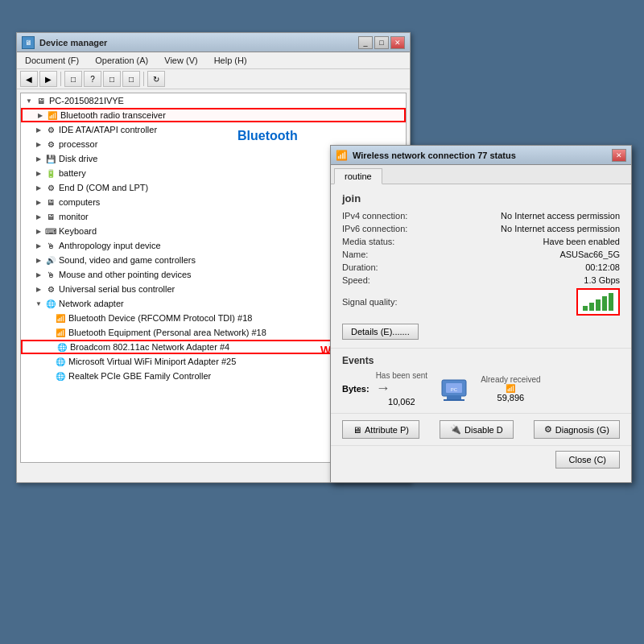 Image resolution: width=644 pixels, height=644 pixels. Describe the element at coordinates (79, 202) in the screenshot. I see `tree-computers-label: computers` at that location.